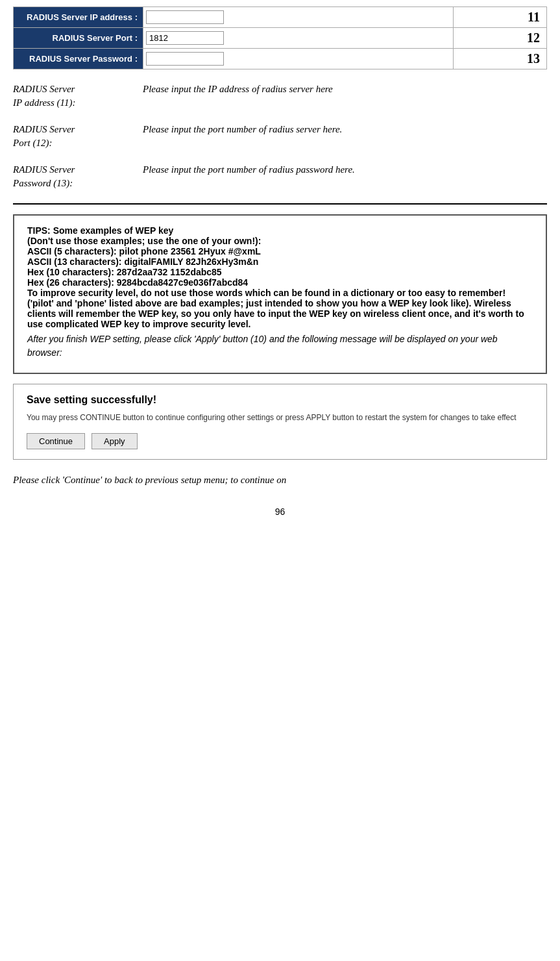 The width and height of the screenshot is (560, 961). Describe the element at coordinates (280, 262) in the screenshot. I see `example-2: ASCII (13 characters): digitalFAMILY 82J…` at that location.